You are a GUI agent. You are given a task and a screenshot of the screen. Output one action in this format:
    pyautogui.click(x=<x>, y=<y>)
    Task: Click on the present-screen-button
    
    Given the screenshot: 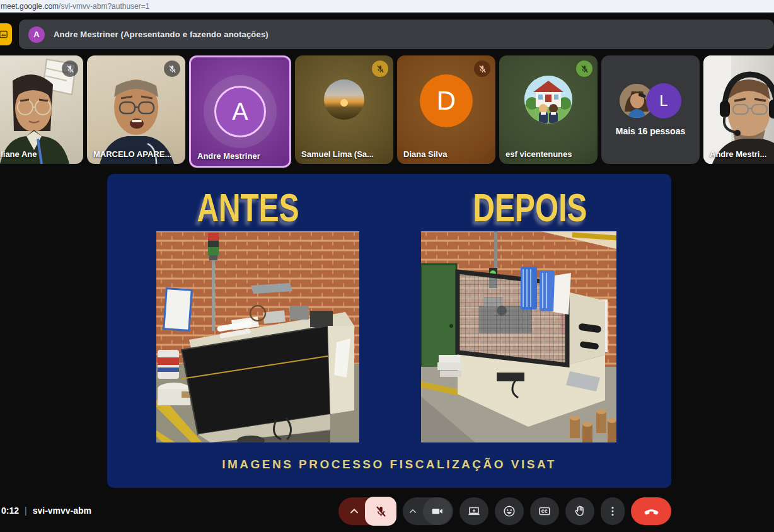 What is the action you would take?
    pyautogui.click(x=474, y=511)
    